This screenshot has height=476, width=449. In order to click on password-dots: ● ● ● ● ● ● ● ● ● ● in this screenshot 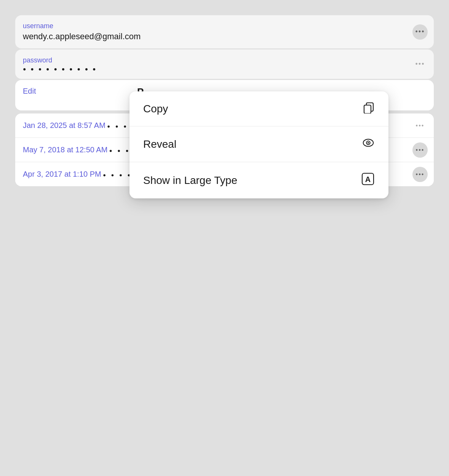, I will do `click(225, 69)`.